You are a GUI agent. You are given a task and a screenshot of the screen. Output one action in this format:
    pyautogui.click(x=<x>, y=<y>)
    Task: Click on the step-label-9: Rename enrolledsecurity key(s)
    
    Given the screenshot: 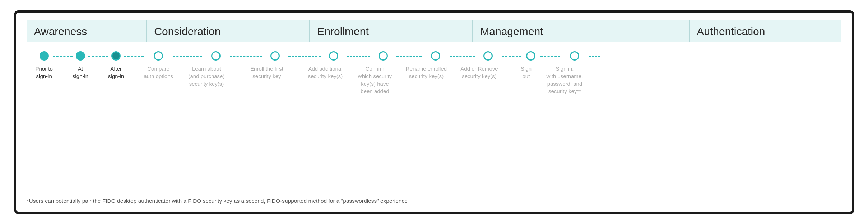 What is the action you would take?
    pyautogui.click(x=426, y=72)
    